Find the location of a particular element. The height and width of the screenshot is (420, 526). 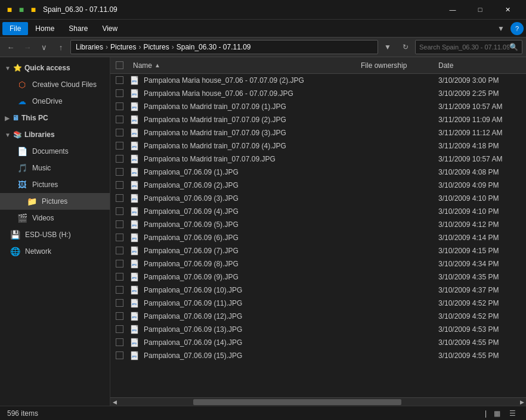

scroll-left-arrow: ◀ is located at coordinates (115, 402).